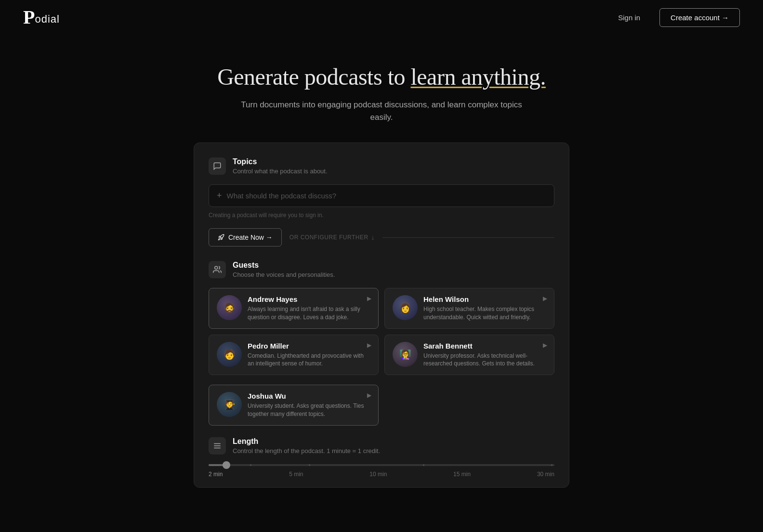  Describe the element at coordinates (309, 396) in the screenshot. I see `guest-name-joshua: Joshua Wu` at that location.